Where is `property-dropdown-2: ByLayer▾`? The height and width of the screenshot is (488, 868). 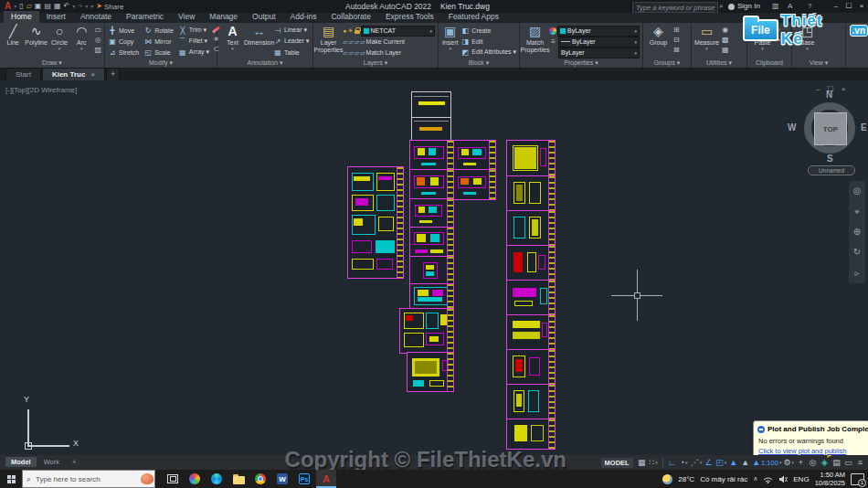 property-dropdown-2: ByLayer▾ is located at coordinates (599, 53).